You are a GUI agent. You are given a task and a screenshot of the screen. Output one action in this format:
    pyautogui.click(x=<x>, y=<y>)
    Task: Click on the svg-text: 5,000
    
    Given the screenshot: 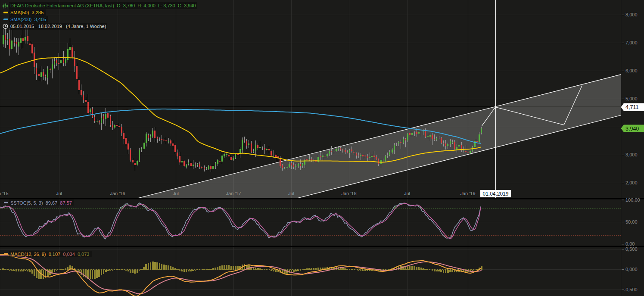 What is the action you would take?
    pyautogui.click(x=632, y=99)
    